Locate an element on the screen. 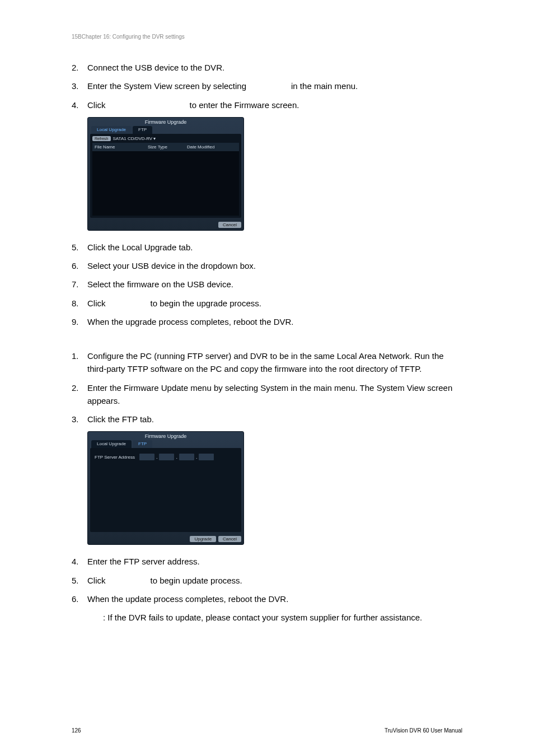 The height and width of the screenshot is (756, 534). panel-footer: Cancel is located at coordinates (166, 225).